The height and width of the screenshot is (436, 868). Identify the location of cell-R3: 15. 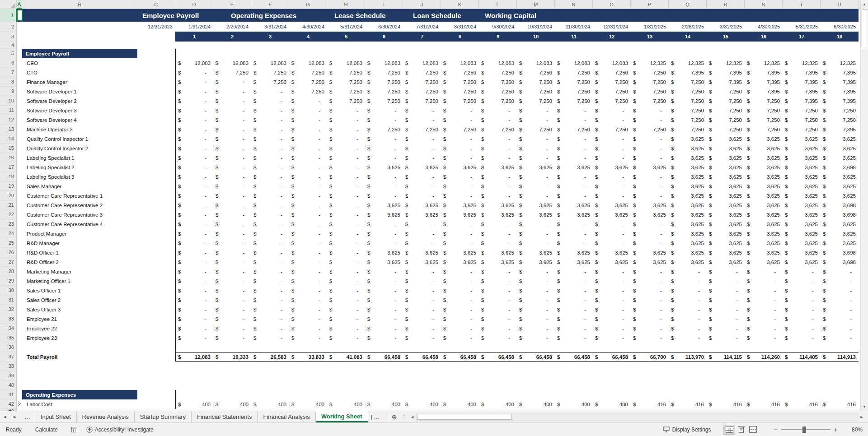
(726, 37).